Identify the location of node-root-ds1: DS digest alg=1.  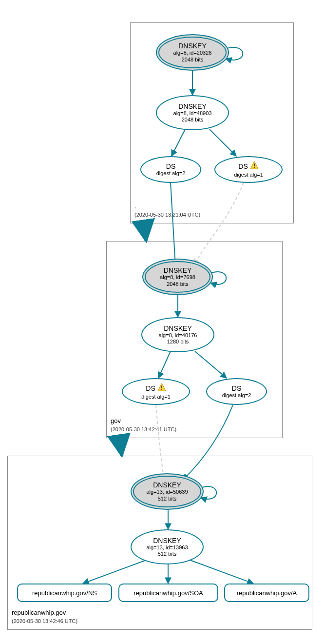
(248, 170).